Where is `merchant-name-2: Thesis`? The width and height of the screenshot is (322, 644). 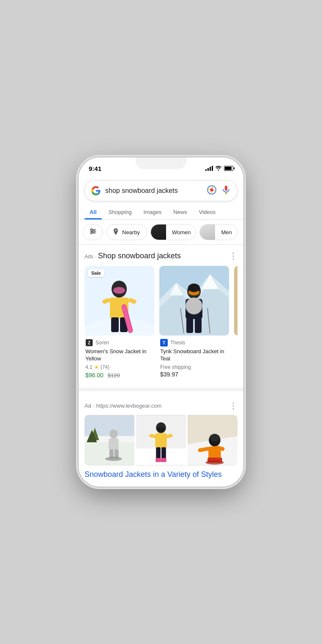
merchant-name-2: Thesis is located at coordinates (177, 343).